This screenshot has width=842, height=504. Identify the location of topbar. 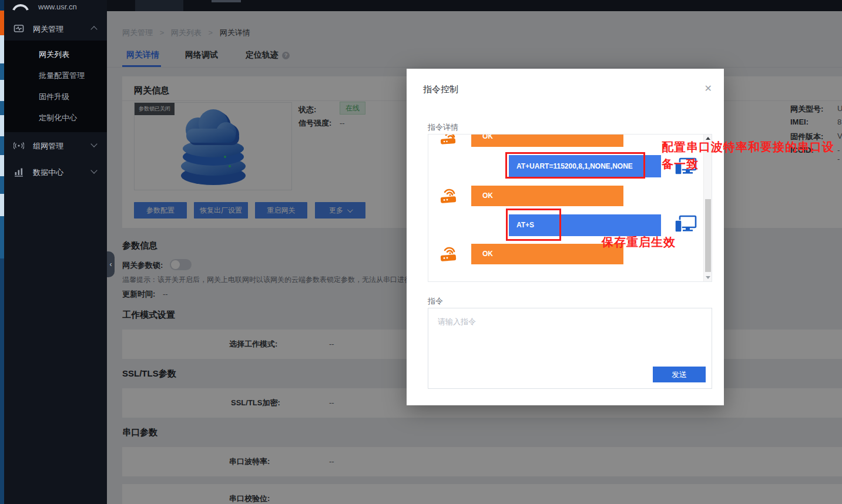
(475, 6).